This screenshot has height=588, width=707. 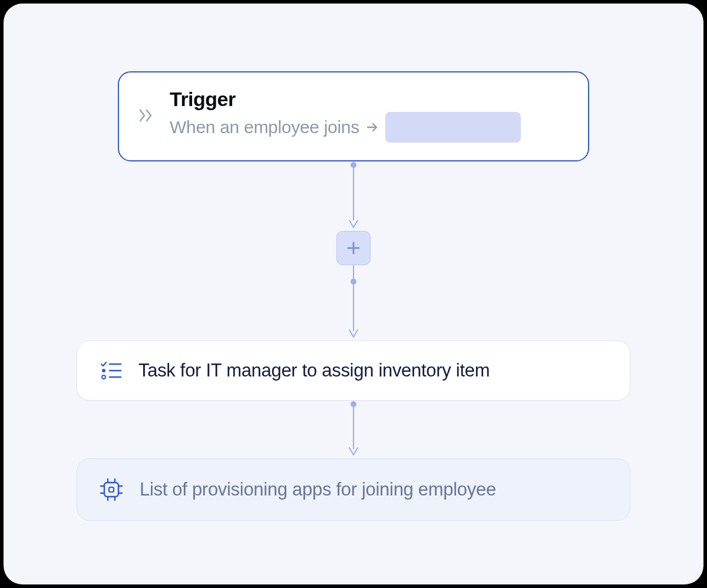 What do you see at coordinates (353, 248) in the screenshot?
I see `add-step-button` at bounding box center [353, 248].